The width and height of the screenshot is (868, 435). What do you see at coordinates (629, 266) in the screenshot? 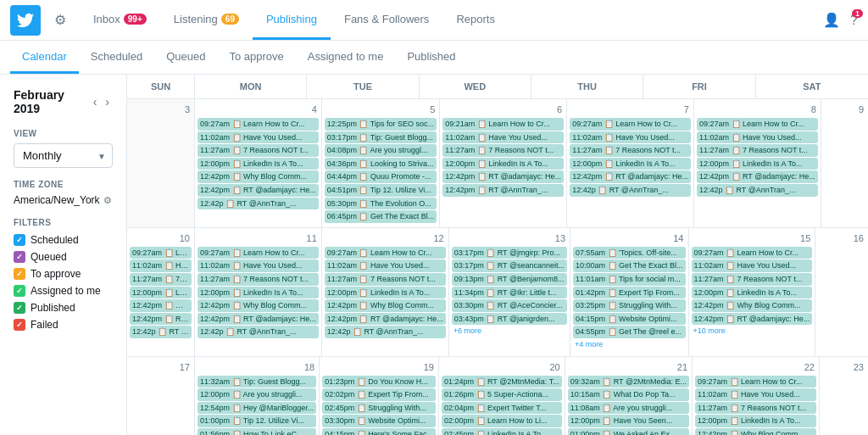
I see `calendar-event: 10:00am 📋 Get The Exact Bl...` at bounding box center [629, 266].